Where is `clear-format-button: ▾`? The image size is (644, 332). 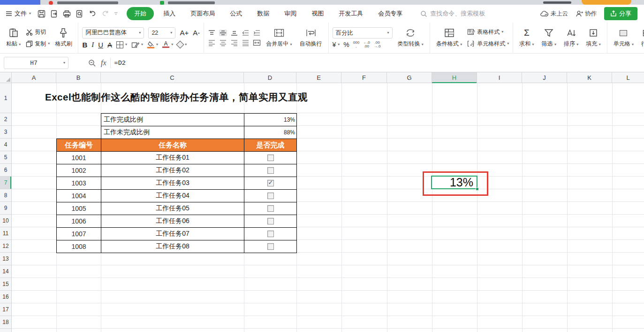
clear-format-button: ▾ is located at coordinates (182, 45).